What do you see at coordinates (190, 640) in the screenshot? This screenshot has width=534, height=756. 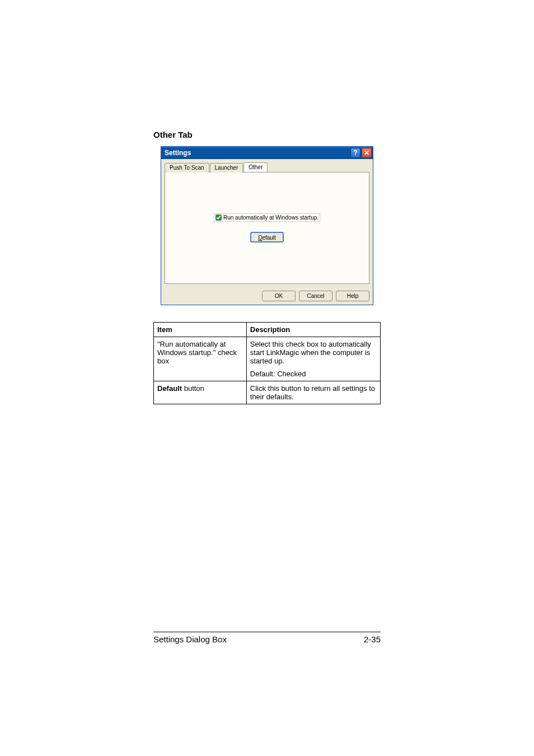 I see `footer-left: Settings Dialog Box` at bounding box center [190, 640].